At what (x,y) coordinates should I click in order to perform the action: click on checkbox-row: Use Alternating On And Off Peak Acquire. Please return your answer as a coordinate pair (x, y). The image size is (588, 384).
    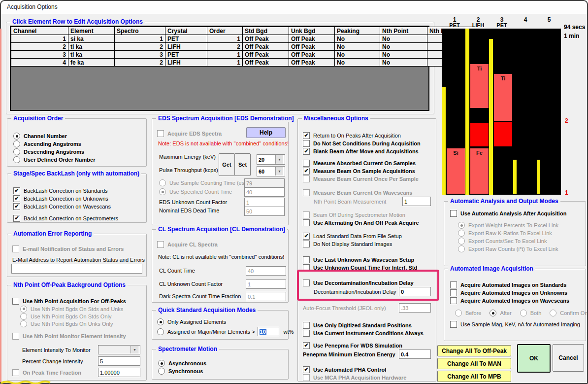
    Looking at the image, I should click on (367, 223).